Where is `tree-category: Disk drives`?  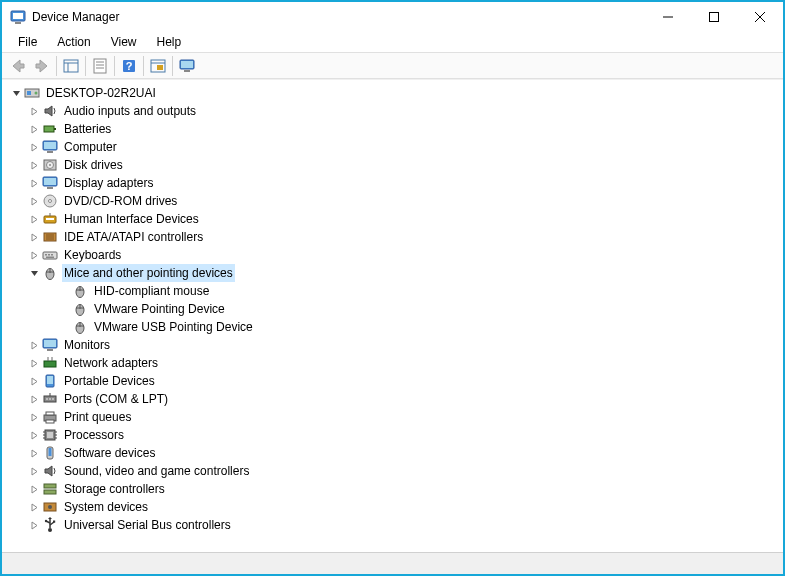 tree-category: Disk drives is located at coordinates (392, 165).